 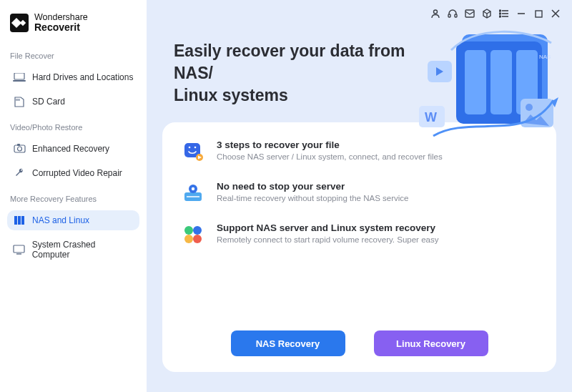 I want to click on sidebar-item-enhanced-recovery: Enhanced Recovery, so click(x=73, y=149).